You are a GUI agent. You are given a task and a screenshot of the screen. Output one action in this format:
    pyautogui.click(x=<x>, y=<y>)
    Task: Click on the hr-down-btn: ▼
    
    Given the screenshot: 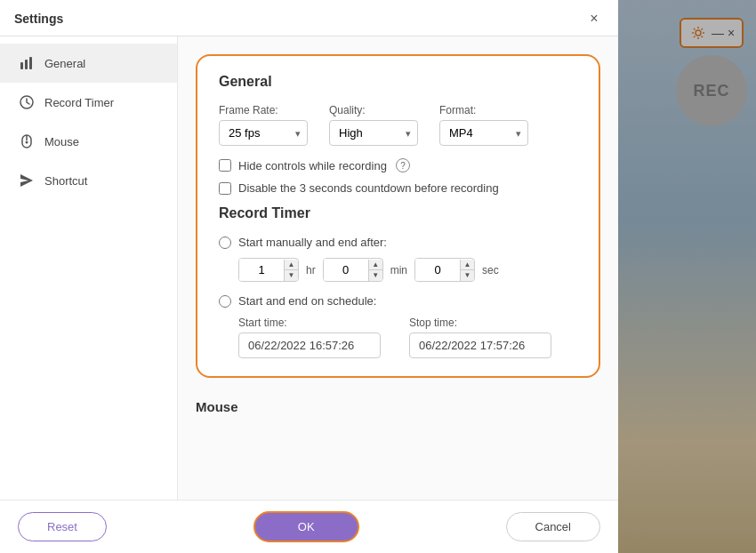 What is the action you would take?
    pyautogui.click(x=291, y=276)
    